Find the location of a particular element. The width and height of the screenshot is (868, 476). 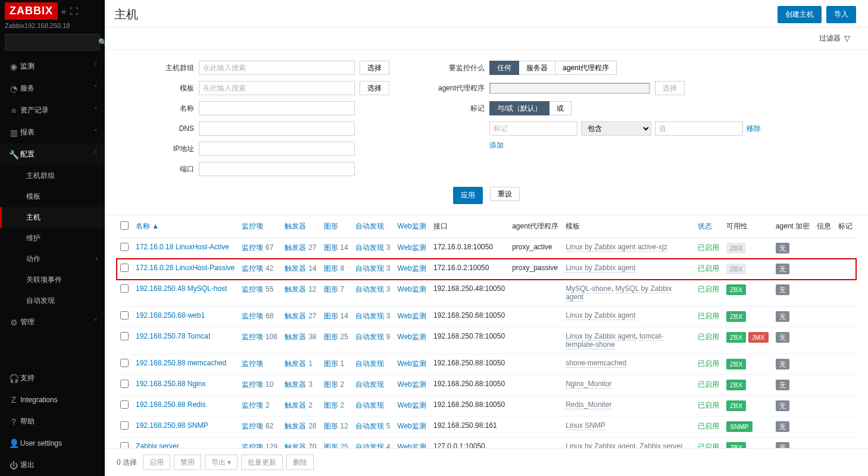

select-button: 选择 is located at coordinates (374, 88).